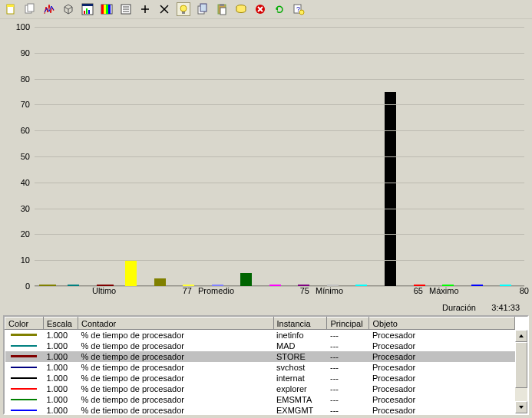 The height and width of the screenshot is (418, 532). I want to click on y-tick-label: 30, so click(25, 209).